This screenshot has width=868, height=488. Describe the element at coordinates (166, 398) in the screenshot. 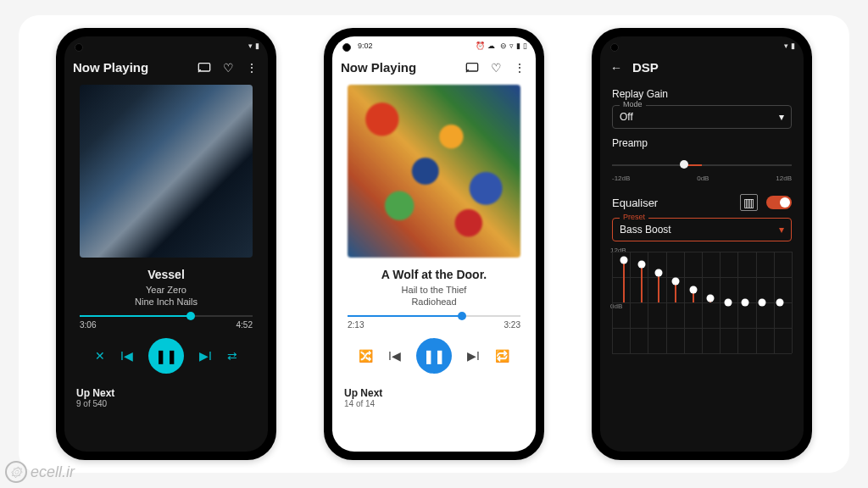

I see `up-next: Up Next 9 of 540` at that location.